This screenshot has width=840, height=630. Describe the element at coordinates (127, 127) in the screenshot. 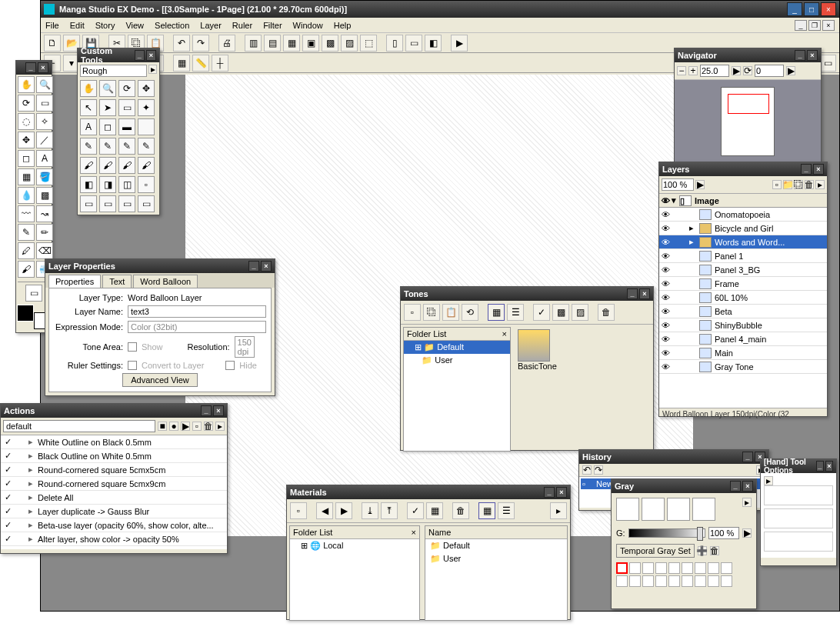

I see `ct-line-icon: ▬` at that location.